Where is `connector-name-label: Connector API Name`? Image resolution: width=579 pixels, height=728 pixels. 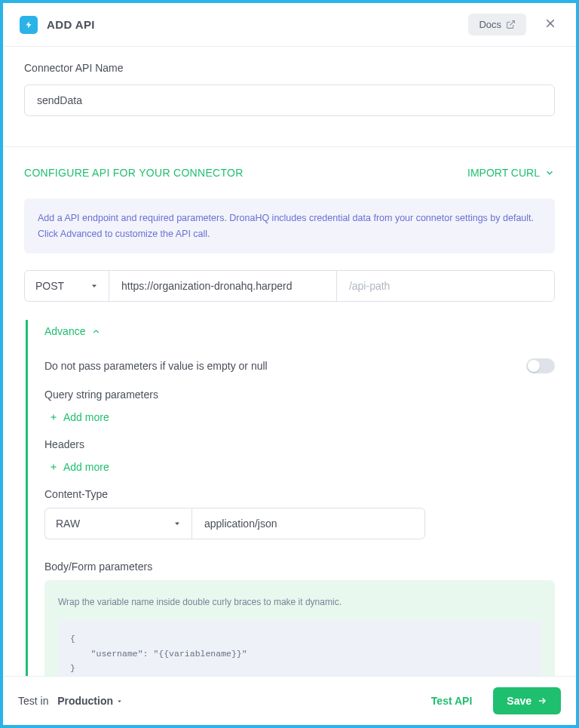 connector-name-label: Connector API Name is located at coordinates (290, 68).